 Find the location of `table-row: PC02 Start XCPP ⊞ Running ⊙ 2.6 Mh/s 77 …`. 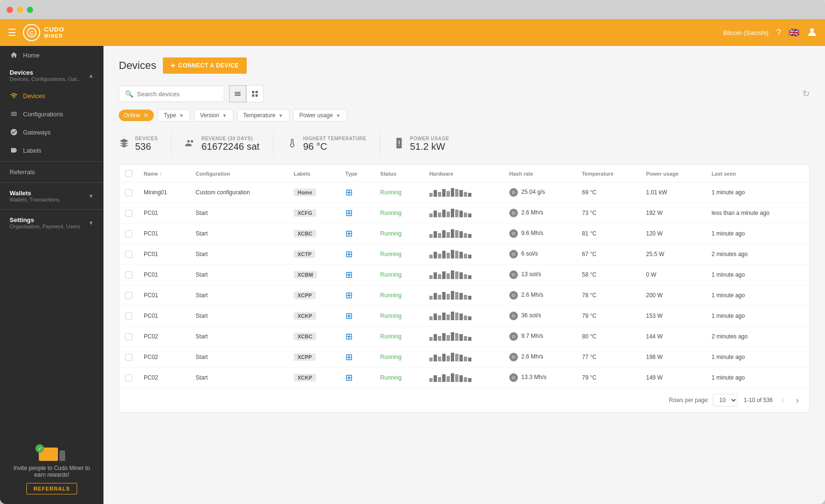

table-row: PC02 Start XCPP ⊞ Running ⊙ 2.6 Mh/s 77 … is located at coordinates (464, 357).